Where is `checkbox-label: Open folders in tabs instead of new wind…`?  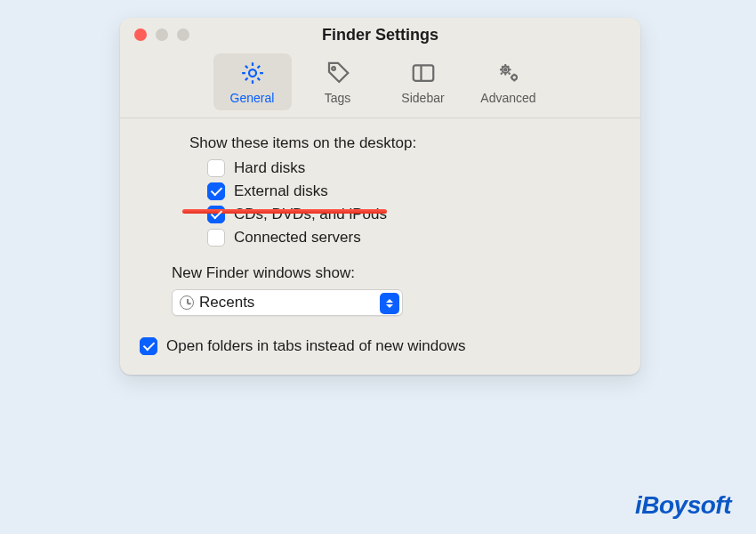
checkbox-label: Open folders in tabs instead of new wind… is located at coordinates (316, 346).